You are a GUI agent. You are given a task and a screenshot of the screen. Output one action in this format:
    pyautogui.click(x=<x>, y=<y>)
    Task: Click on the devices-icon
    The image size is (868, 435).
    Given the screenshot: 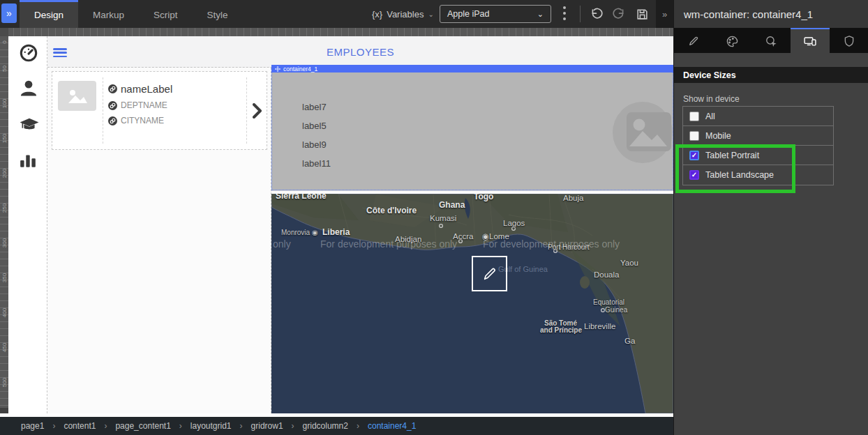 What is the action you would take?
    pyautogui.click(x=810, y=41)
    